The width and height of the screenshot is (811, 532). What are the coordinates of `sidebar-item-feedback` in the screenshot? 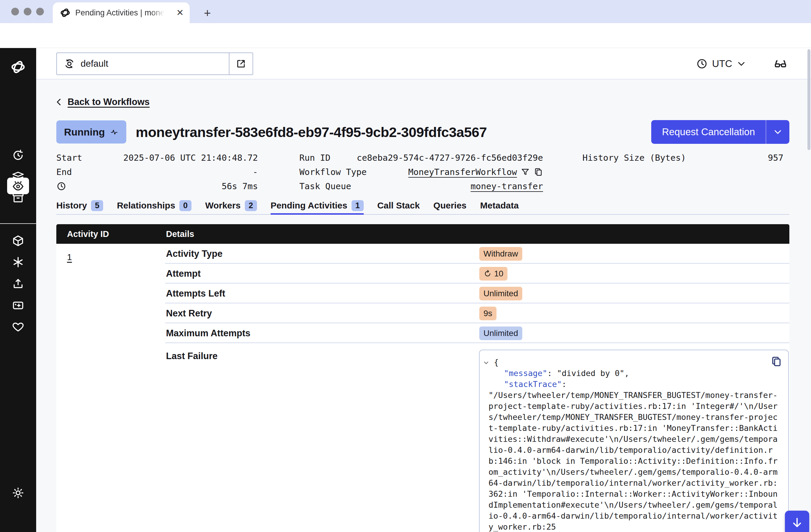 It's located at (18, 327).